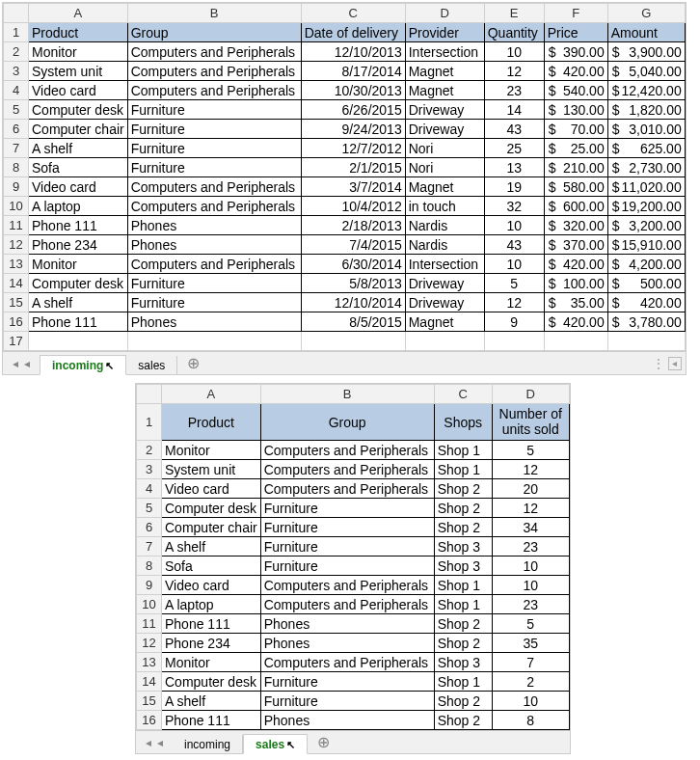 The height and width of the screenshot is (760, 700). Describe the element at coordinates (353, 508) in the screenshot. I see `table-row: 5Computer deskFurnitureShop 212` at that location.